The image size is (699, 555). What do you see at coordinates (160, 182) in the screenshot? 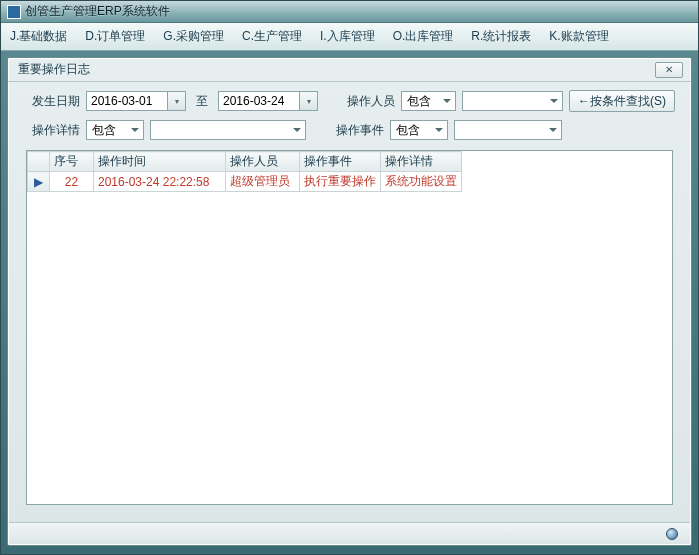
I see `cell-time: 2016-03-24 22:22:58` at bounding box center [160, 182].